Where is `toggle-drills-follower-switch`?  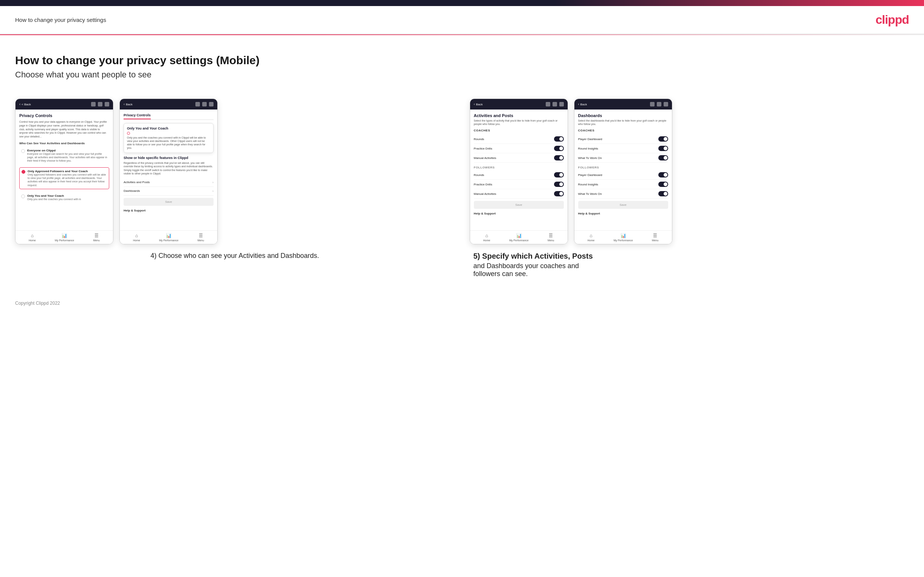 toggle-drills-follower-switch is located at coordinates (559, 184).